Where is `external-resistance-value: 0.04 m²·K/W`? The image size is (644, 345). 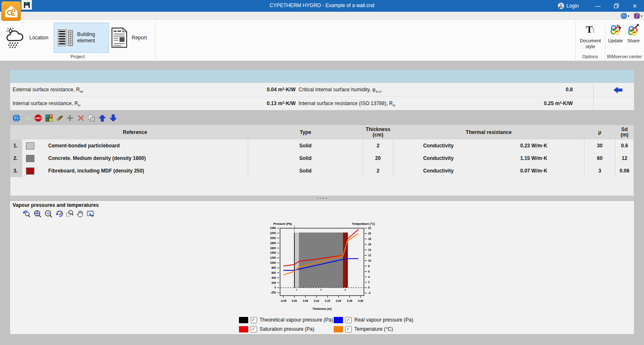
external-resistance-value: 0.04 m²·K/W is located at coordinates (228, 90).